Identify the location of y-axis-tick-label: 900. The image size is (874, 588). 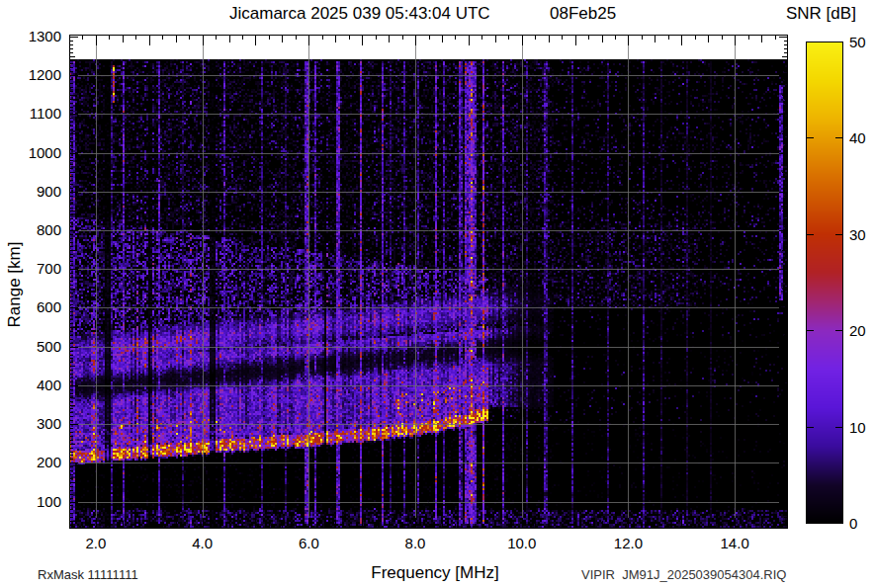
(40, 192).